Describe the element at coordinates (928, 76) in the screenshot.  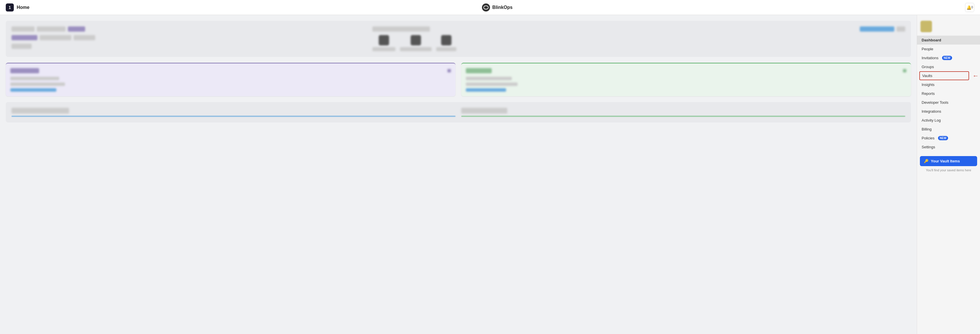
I see `sidebar-item-label: Vaults` at that location.